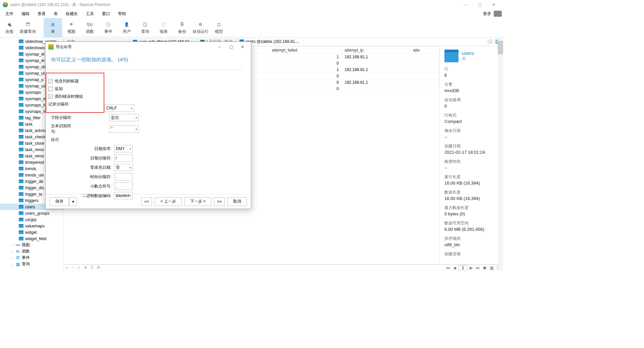 This screenshot has width=644, height=348. I want to click on first-button: <<, so click(147, 202).